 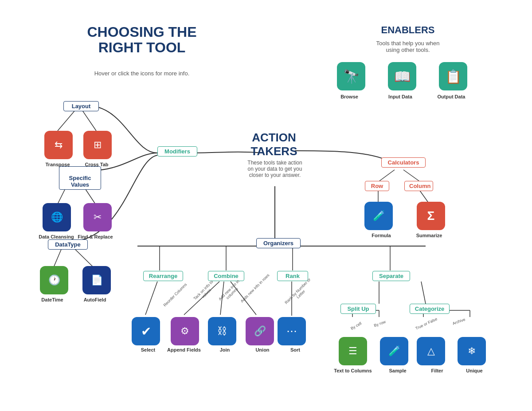 I want to click on sample-label: Sample, so click(x=398, y=371).